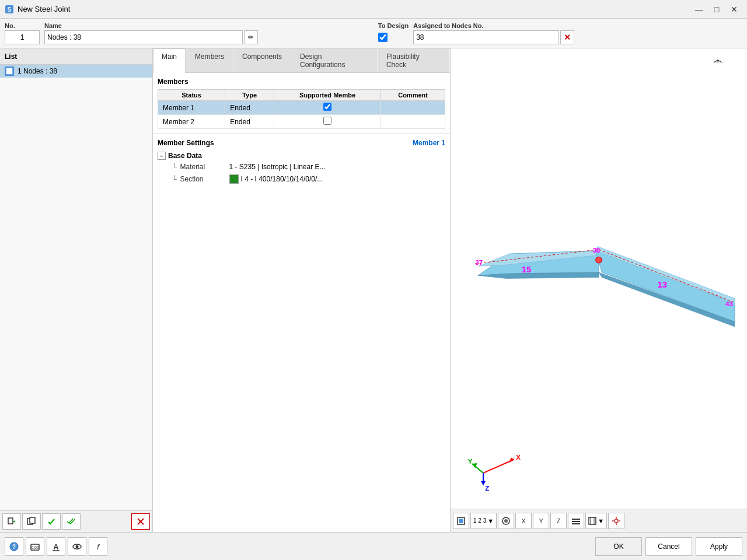 This screenshot has height=560, width=747. Describe the element at coordinates (567, 37) in the screenshot. I see `assign-button: ✕` at that location.